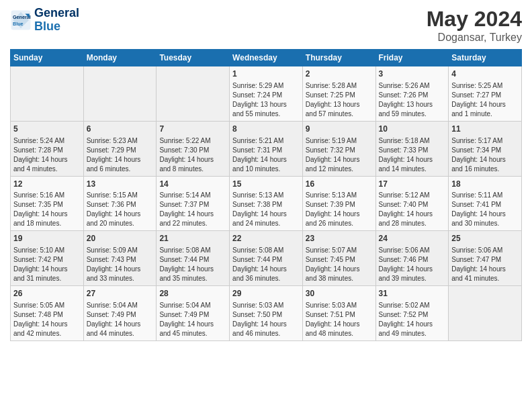 The height and width of the screenshot is (411, 532). What do you see at coordinates (47, 184) in the screenshot?
I see `day-number: 12` at bounding box center [47, 184].